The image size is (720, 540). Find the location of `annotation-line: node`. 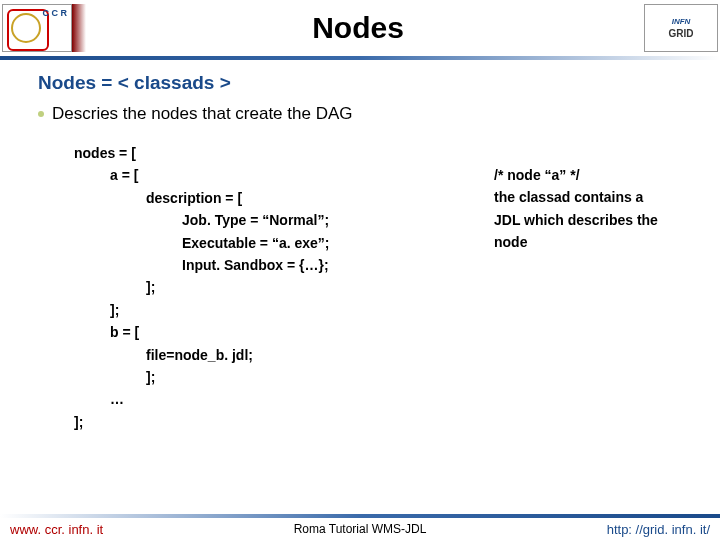

annotation-line: node is located at coordinates (607, 242).